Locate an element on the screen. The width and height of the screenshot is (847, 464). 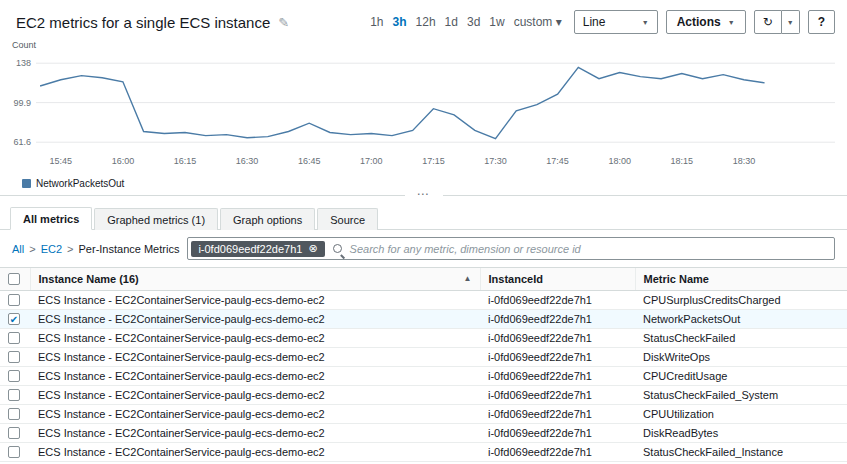
tab-graphed-metrics-1-: Graphed metrics (1) is located at coordinates (156, 219).